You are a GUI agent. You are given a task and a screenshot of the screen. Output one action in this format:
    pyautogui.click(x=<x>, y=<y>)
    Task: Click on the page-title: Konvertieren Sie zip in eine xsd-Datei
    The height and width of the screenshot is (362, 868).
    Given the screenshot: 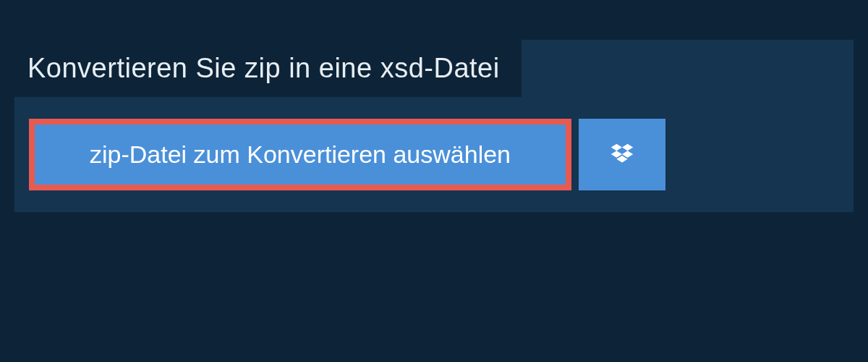 What is the action you would take?
    pyautogui.click(x=263, y=68)
    